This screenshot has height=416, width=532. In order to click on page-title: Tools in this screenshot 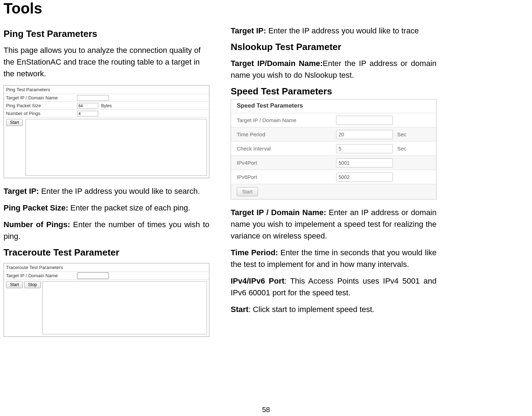, I will do `click(266, 9)`.